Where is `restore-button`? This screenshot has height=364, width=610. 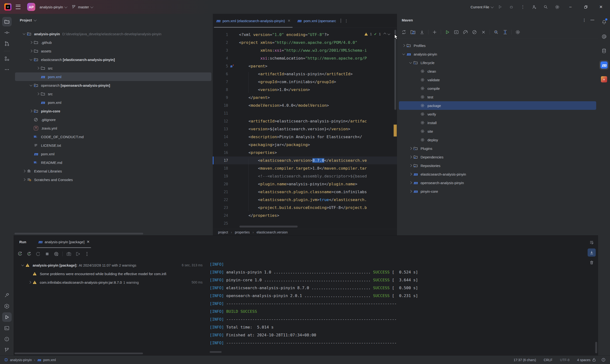 restore-button is located at coordinates (586, 7).